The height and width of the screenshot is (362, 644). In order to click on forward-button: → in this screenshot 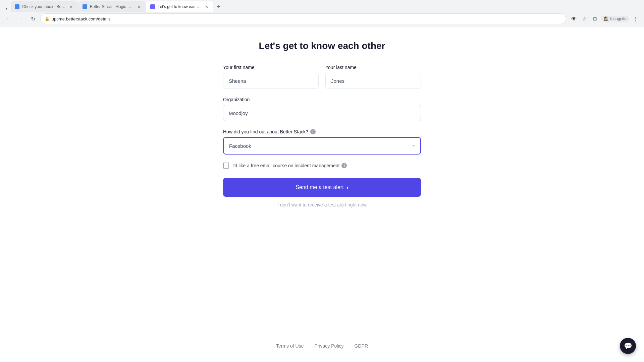, I will do `click(21, 19)`.